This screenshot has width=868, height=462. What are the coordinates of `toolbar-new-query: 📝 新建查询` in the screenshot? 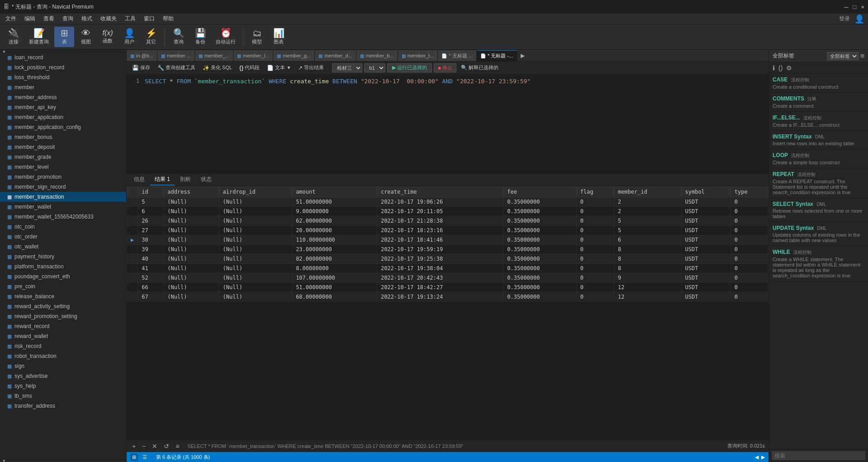 It's located at (39, 37).